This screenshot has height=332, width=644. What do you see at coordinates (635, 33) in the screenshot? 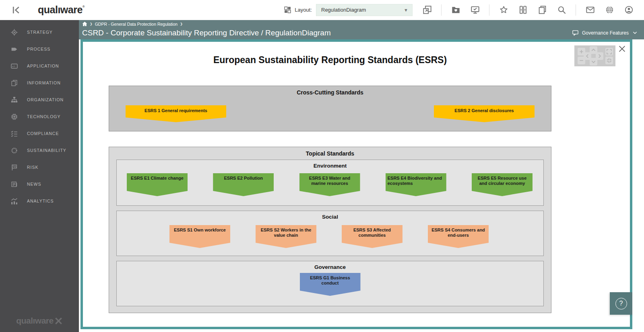
I see `chevron-down-icon` at bounding box center [635, 33].